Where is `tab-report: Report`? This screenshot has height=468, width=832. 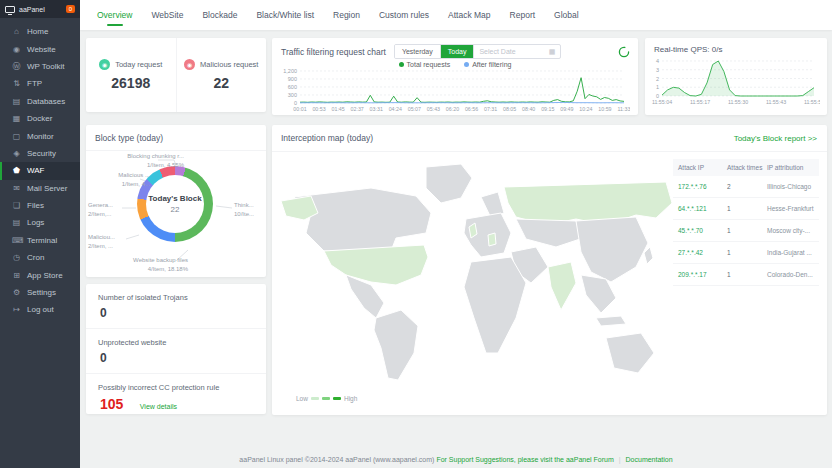 tab-report: Report is located at coordinates (523, 15).